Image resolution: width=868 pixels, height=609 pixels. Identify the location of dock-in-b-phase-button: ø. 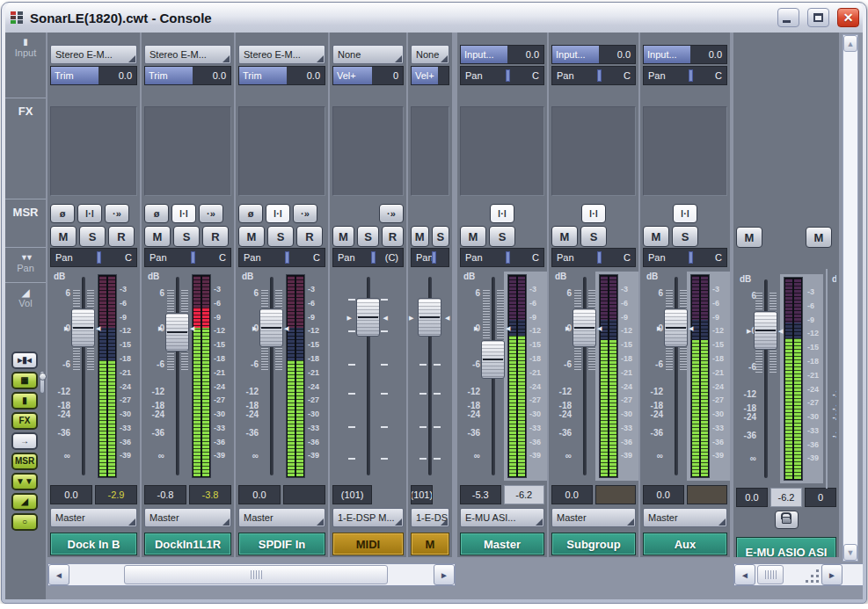
(62, 214).